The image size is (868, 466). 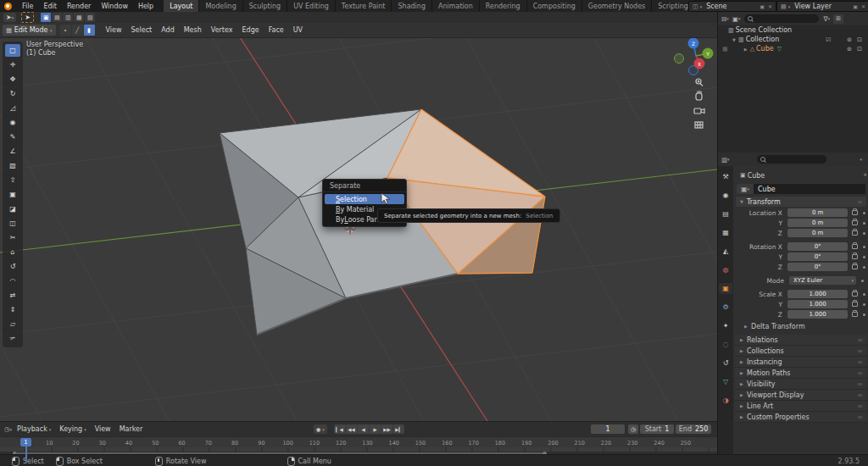 I want to click on tab-compositing: Compositing, so click(x=554, y=6).